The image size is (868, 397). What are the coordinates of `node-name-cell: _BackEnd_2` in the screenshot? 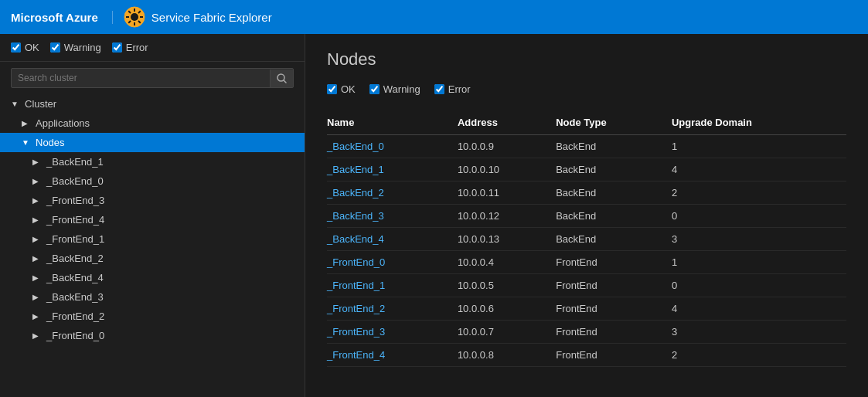 It's located at (393, 193).